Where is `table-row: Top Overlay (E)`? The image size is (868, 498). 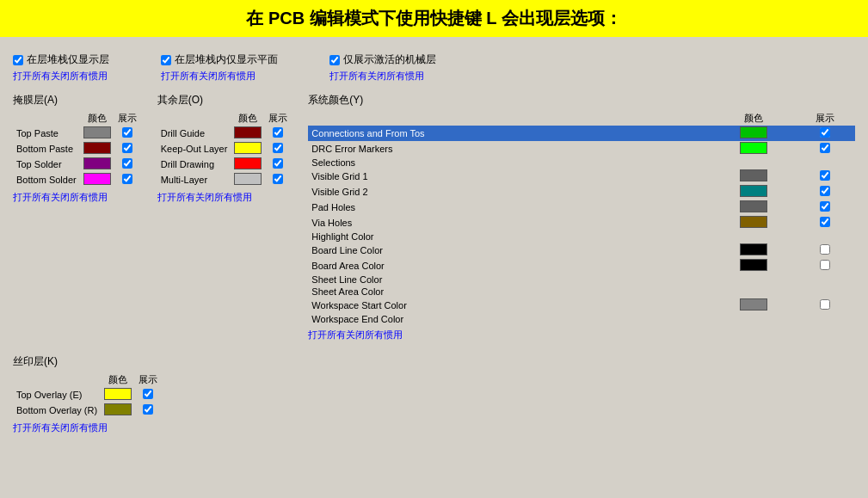
table-row: Top Overlay (E) is located at coordinates (87, 395).